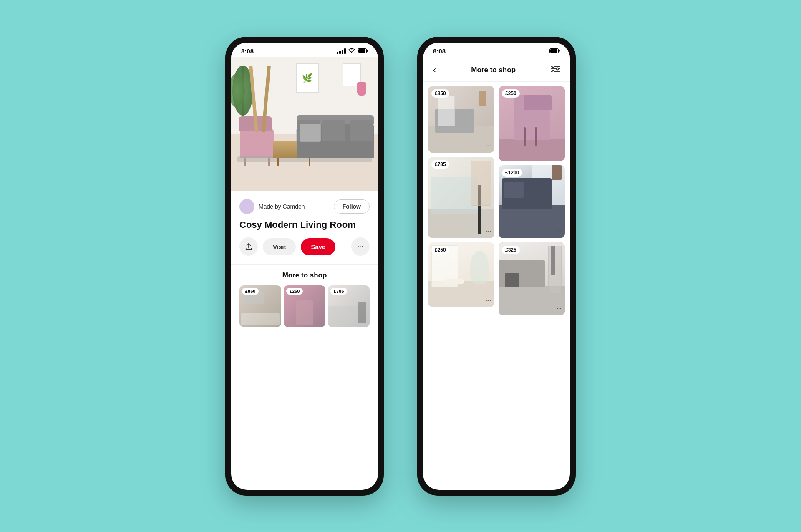  I want to click on wifi-icon, so click(352, 51).